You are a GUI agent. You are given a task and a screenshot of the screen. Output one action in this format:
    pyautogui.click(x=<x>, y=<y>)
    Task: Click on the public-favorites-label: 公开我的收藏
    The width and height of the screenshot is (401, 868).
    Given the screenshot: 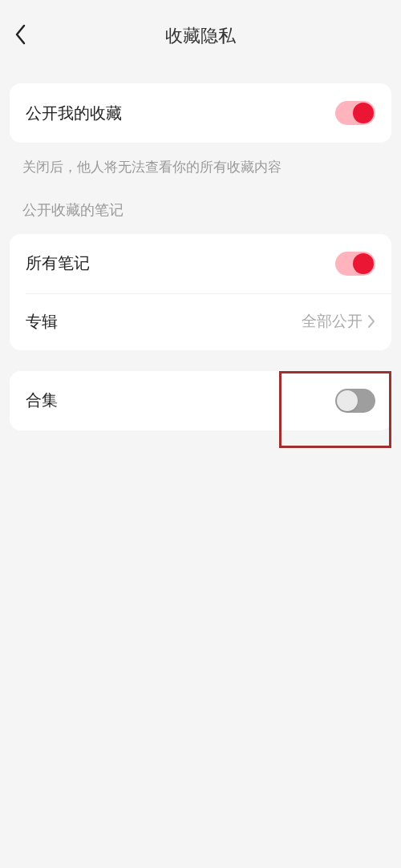 What is the action you would take?
    pyautogui.click(x=180, y=114)
    